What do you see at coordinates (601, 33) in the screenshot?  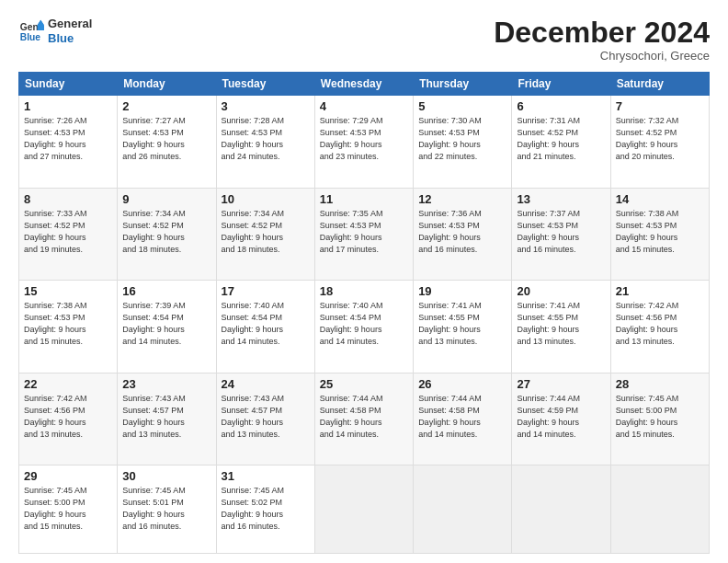 I see `calendar-title: December 2024` at bounding box center [601, 33].